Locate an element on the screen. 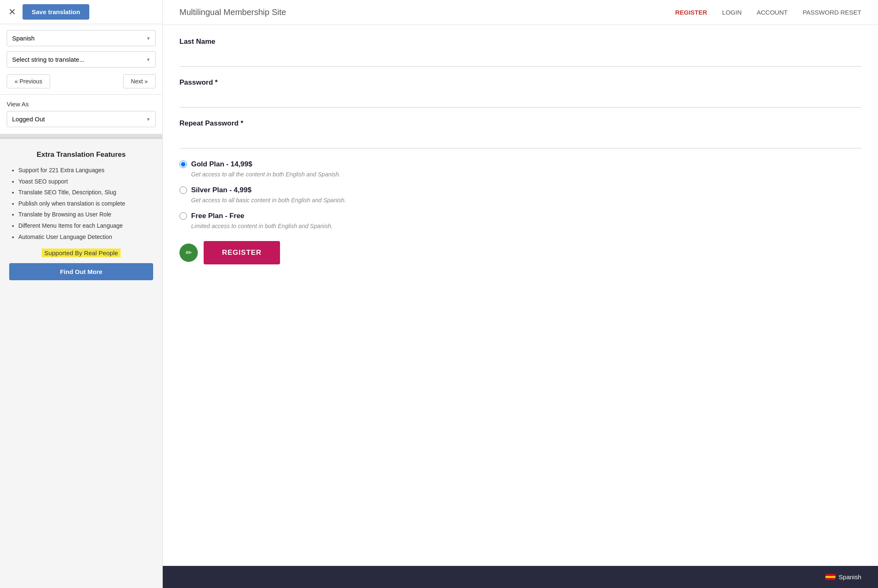  footer-language-label: Spanish is located at coordinates (850, 577).